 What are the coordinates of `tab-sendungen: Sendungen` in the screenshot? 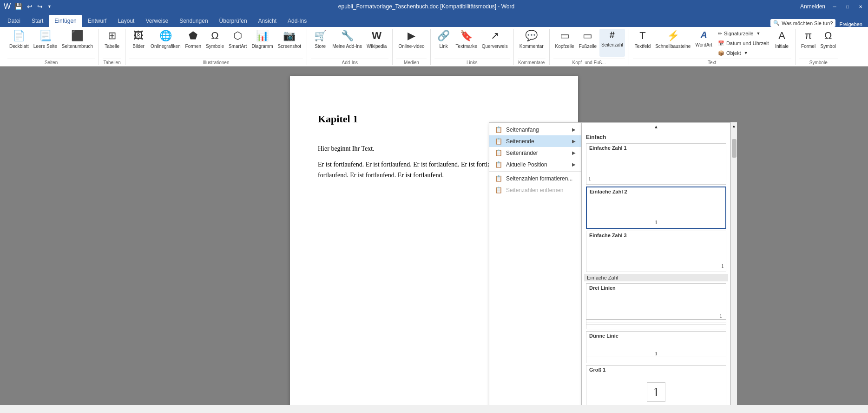 It's located at (193, 21).